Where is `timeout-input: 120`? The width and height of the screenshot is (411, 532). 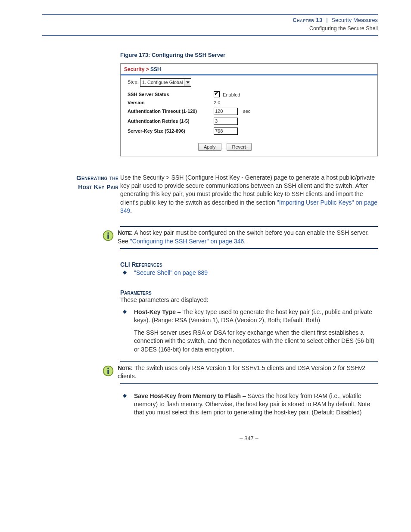 timeout-input: 120 is located at coordinates (226, 111).